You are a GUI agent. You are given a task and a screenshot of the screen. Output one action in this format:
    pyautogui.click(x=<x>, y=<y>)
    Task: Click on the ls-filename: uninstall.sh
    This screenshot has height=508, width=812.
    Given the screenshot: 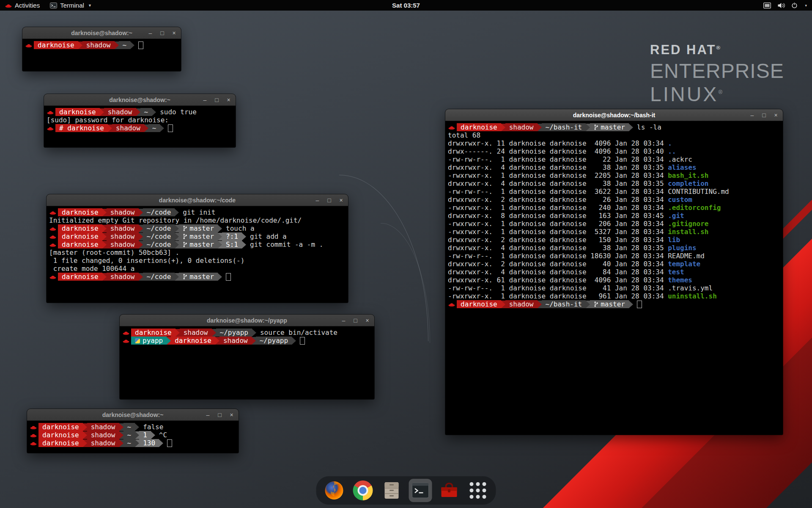 What is the action you would take?
    pyautogui.click(x=692, y=296)
    